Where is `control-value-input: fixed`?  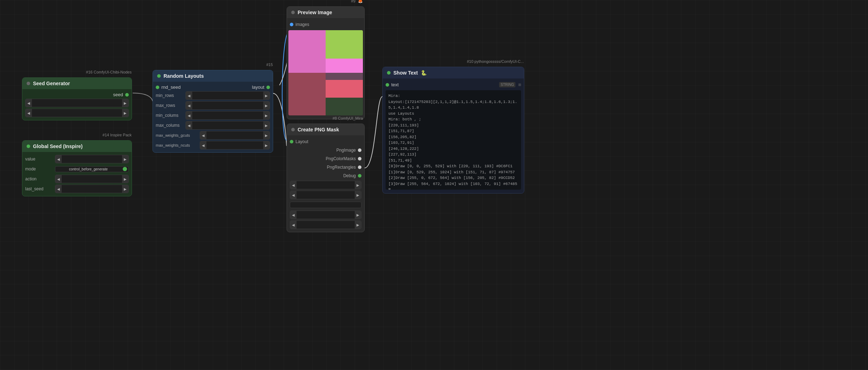
control-value-input: fixed is located at coordinates (99, 113).